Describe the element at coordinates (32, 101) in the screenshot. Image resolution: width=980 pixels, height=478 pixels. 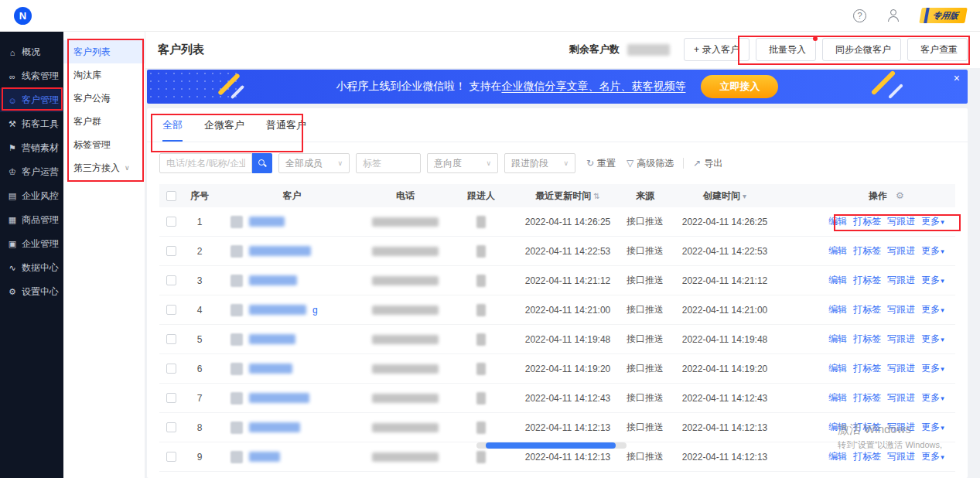
I see `sidebar-item: ☺ 客户管理` at that location.